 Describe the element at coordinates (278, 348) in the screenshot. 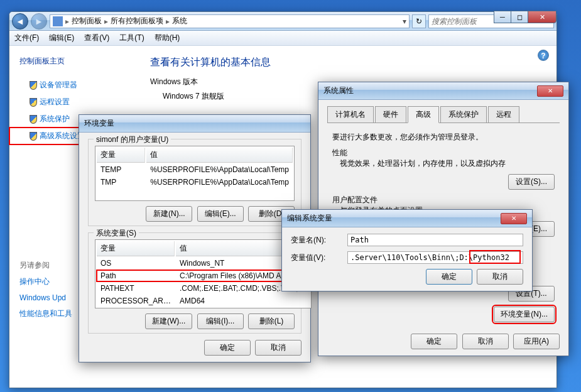

I see `env-cancel-button: 取消` at that location.